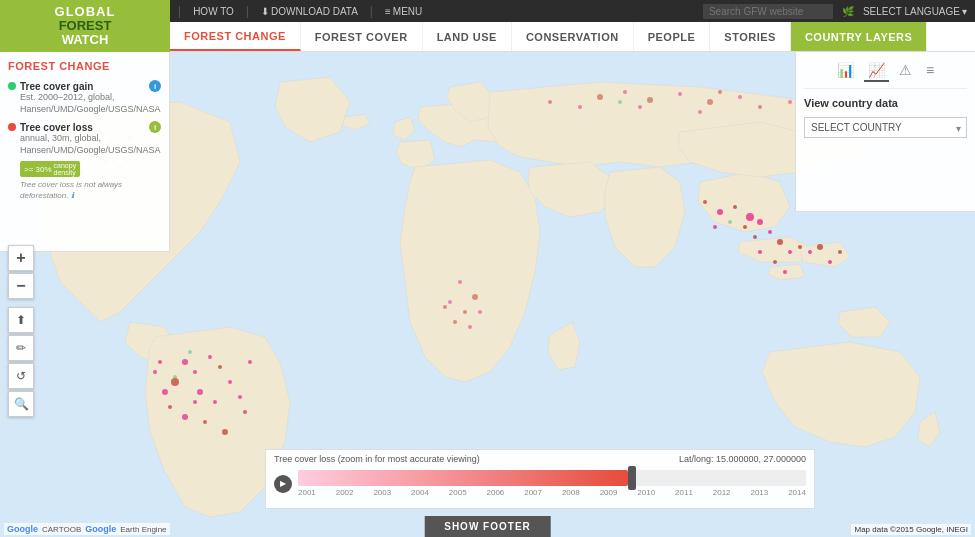 The image size is (975, 537). Describe the element at coordinates (72, 196) in the screenshot. I see `note-info-icon: ℹ` at that location.